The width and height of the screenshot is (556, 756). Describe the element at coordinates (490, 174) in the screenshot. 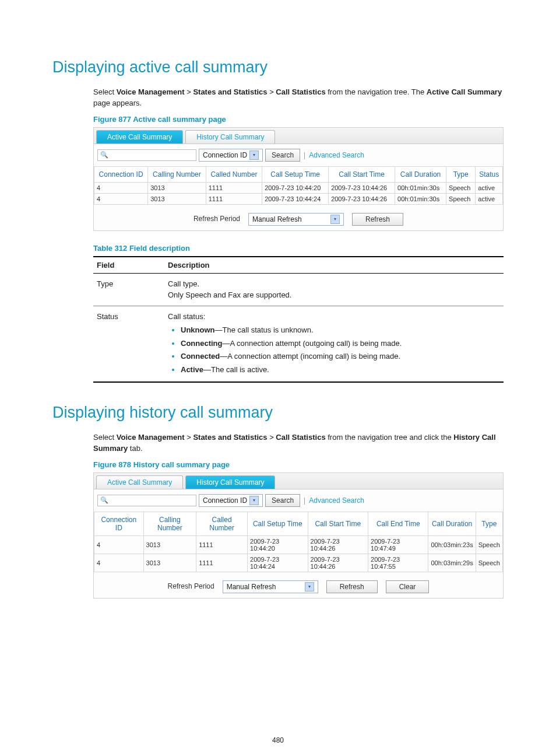

I see `col-status: Status` at that location.